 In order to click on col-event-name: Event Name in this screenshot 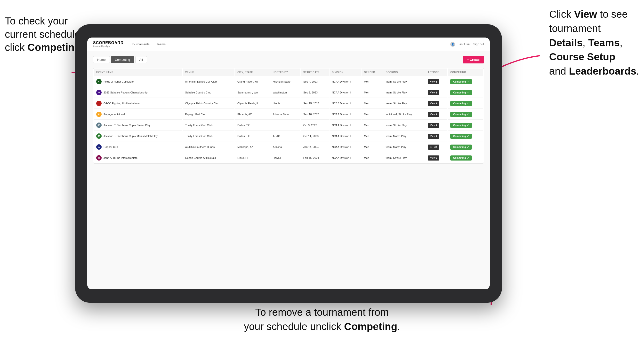, I will do `click(138, 72)`.